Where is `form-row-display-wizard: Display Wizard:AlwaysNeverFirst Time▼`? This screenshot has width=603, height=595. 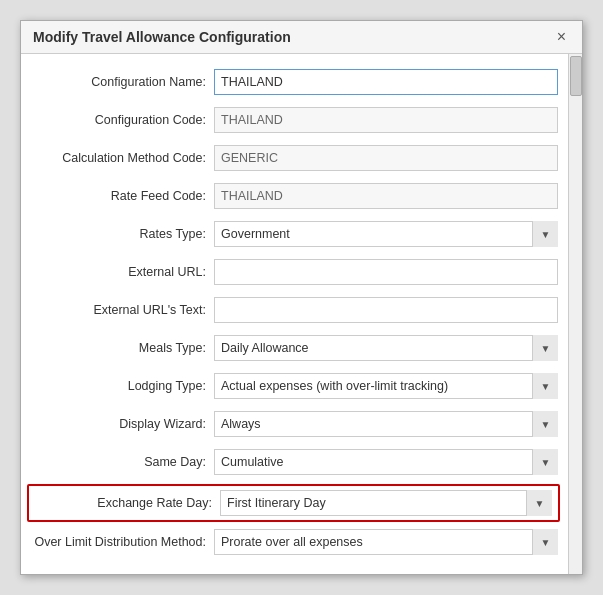
form-row-display-wizard: Display Wizard:AlwaysNeverFirst Time▼ is located at coordinates (294, 424).